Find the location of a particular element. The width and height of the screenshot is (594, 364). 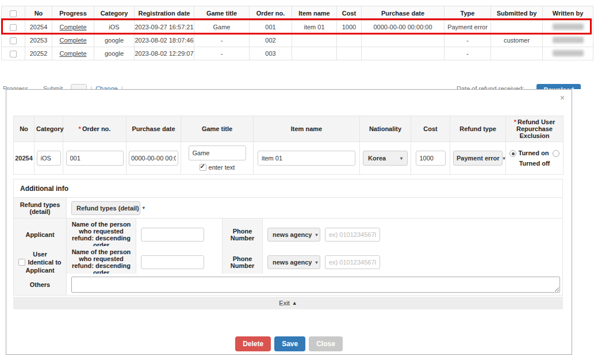

cell-submitted-by: customer is located at coordinates (517, 40).